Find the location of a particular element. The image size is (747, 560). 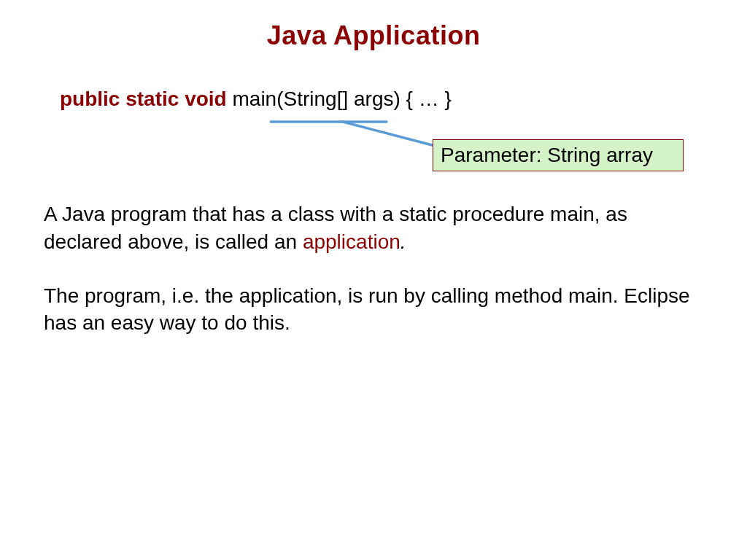

code-keywords: public static void is located at coordinates (143, 99).